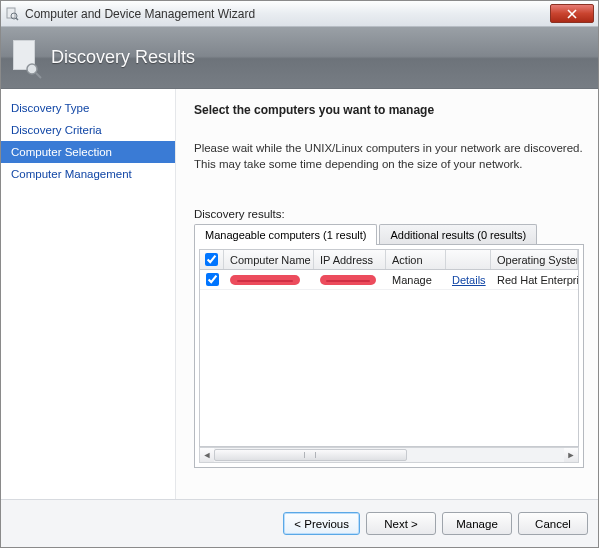 The image size is (599, 548). What do you see at coordinates (288, 14) in the screenshot?
I see `window-title: Computer and Device Management Wizard` at bounding box center [288, 14].